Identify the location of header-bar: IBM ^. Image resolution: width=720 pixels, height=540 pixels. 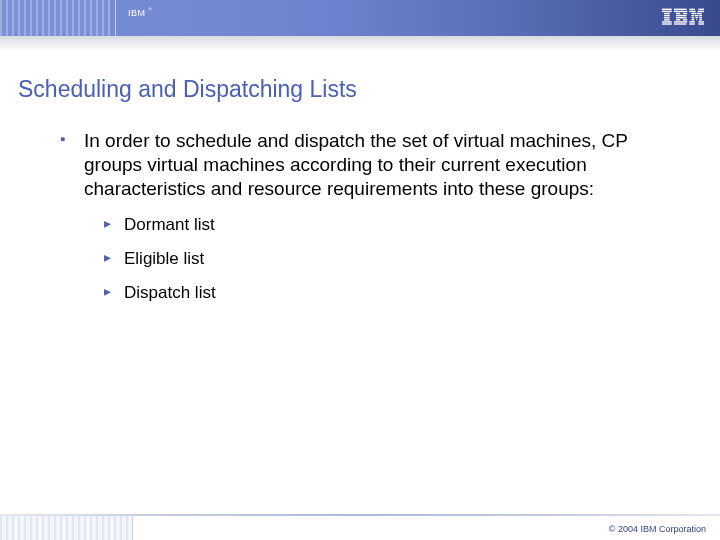
(360, 18).